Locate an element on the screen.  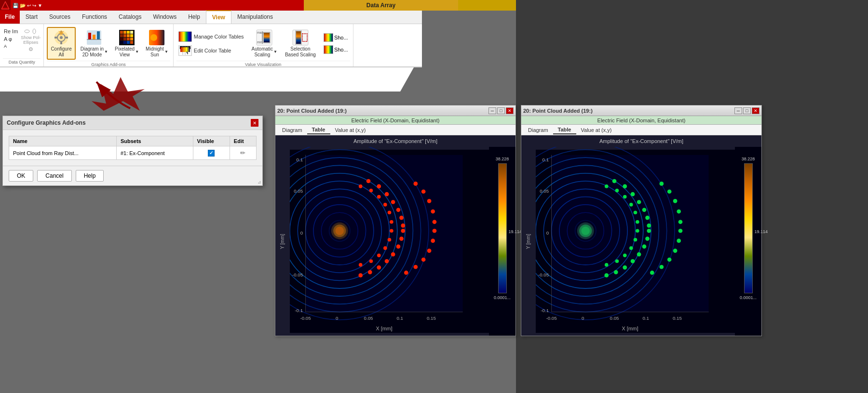
plot2-colorbar-max: 38.228 is located at coordinates (748, 159).